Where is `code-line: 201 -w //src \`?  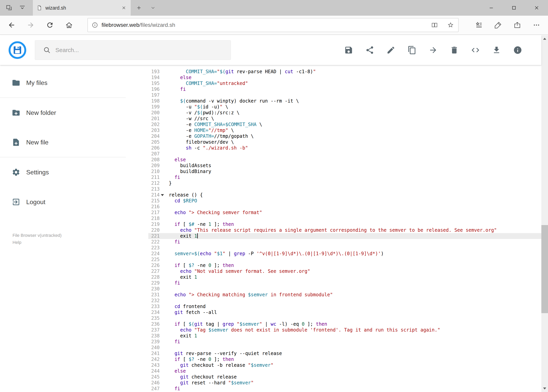 code-line: 201 -w //src \ is located at coordinates (345, 119).